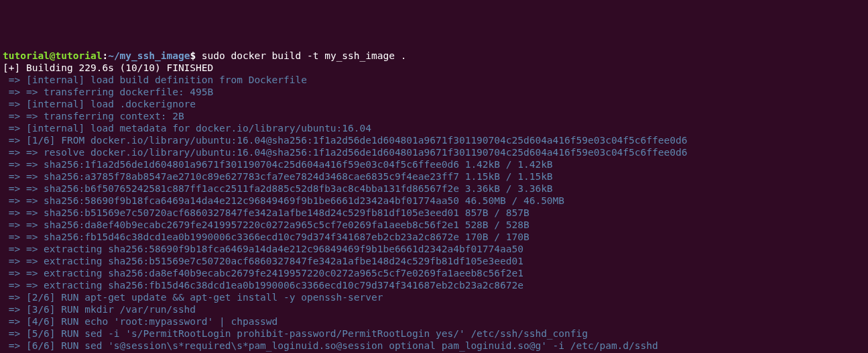  I want to click on prompt-path: ~/my_ssh_image, so click(149, 56).